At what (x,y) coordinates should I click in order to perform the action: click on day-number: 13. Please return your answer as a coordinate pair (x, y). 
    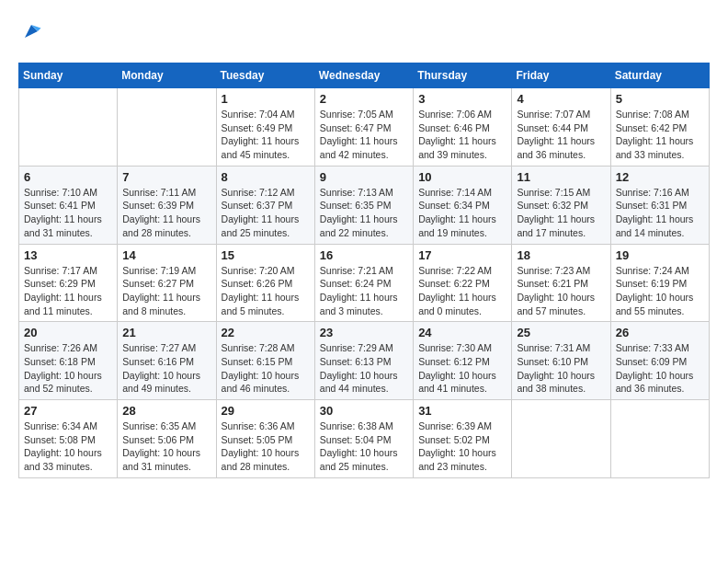
    Looking at the image, I should click on (68, 256).